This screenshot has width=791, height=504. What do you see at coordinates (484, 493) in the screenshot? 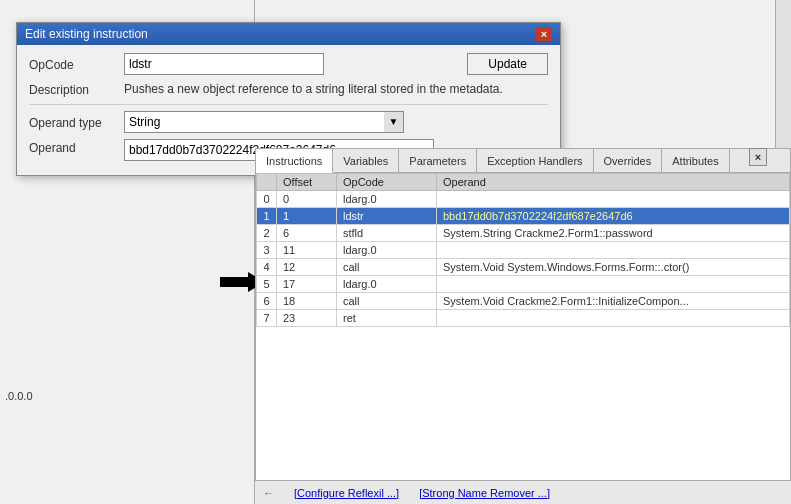
I see `strong-name-remover-link: [Strong Name Remover ...]` at bounding box center [484, 493].